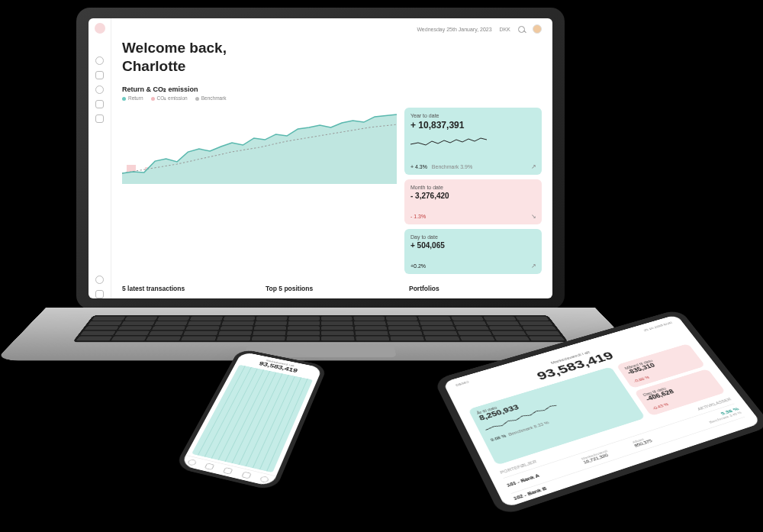 This screenshot has width=763, height=532. Describe the element at coordinates (473, 125) in the screenshot. I see `kpi-ytd-value: + 10,837,391` at that location.